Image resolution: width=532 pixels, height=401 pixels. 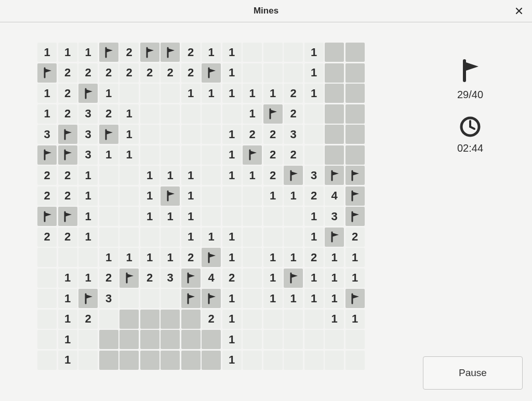 What do you see at coordinates (68, 360) in the screenshot?
I see `cell-r15-c1: 1` at bounding box center [68, 360].